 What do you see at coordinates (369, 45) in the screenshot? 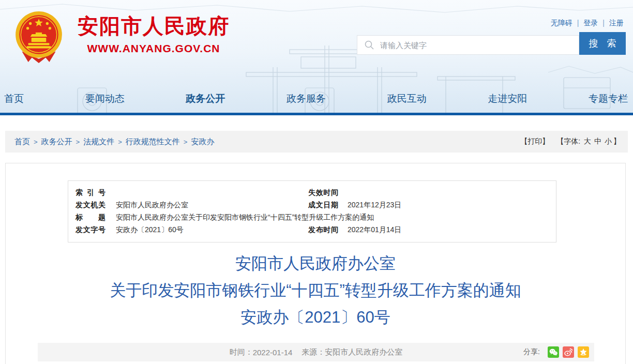
I see `search-icon` at bounding box center [369, 45].